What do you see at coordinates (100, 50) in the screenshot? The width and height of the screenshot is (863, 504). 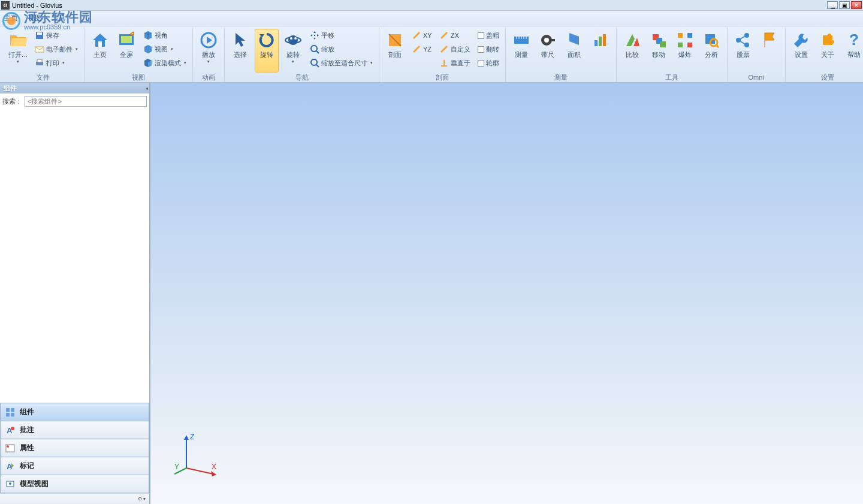 I see `home-button: 主页` at bounding box center [100, 50].